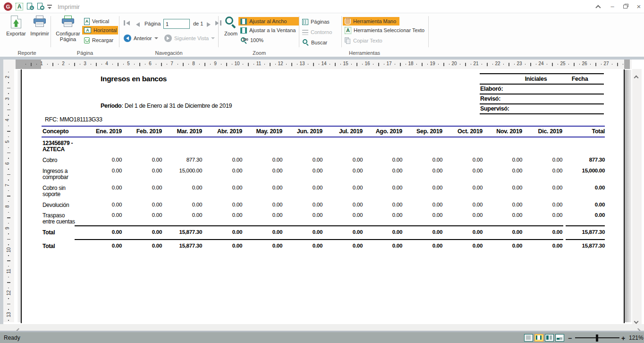 The height and width of the screenshot is (343, 644). Describe the element at coordinates (56, 177) in the screenshot. I see `row-label: comprobar` at that location.